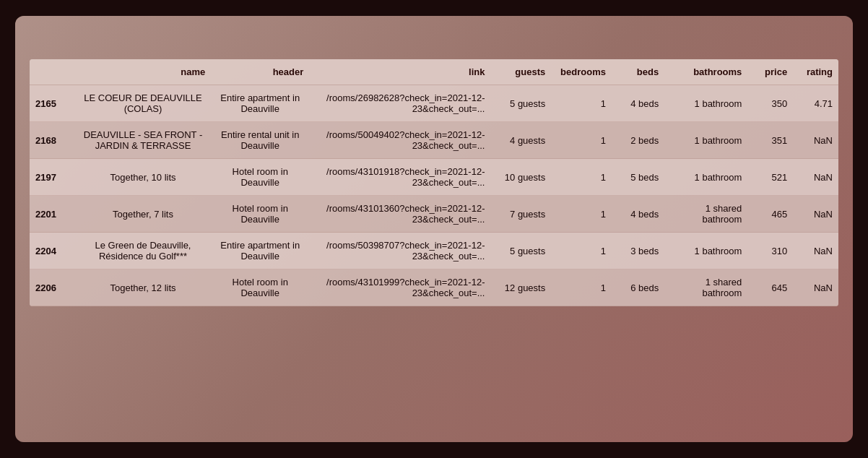  What do you see at coordinates (260, 140) in the screenshot?
I see `cell-row1-col2: Entire rental unit in Deauville` at bounding box center [260, 140].